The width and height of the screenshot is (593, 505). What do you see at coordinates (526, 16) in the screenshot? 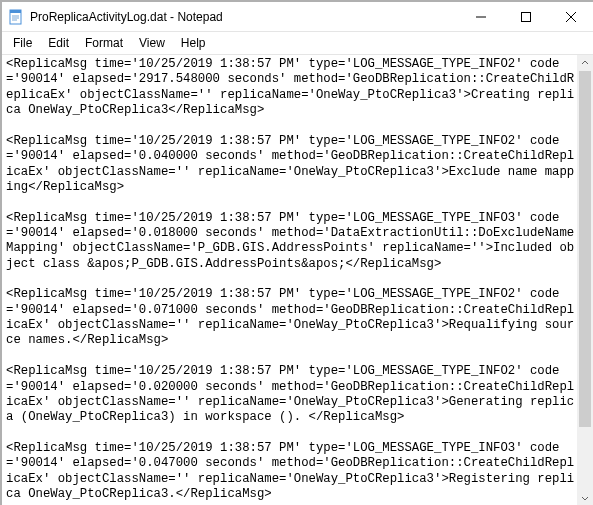
I see `maximize-button` at bounding box center [526, 16].